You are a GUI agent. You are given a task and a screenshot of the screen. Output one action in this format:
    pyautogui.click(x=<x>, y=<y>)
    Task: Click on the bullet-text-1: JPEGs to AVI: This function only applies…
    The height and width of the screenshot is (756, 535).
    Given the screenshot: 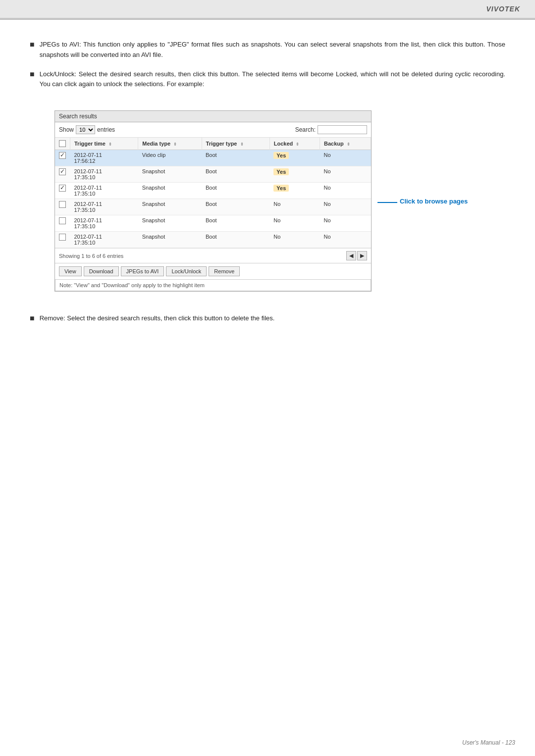 What is the action you would take?
    pyautogui.click(x=272, y=50)
    